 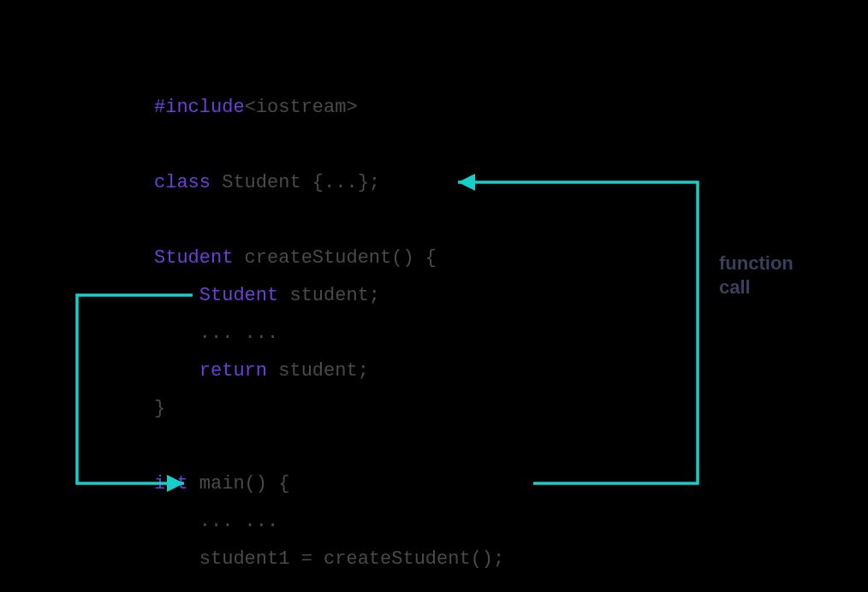 I want to click on return-type-int: int, so click(x=171, y=484).